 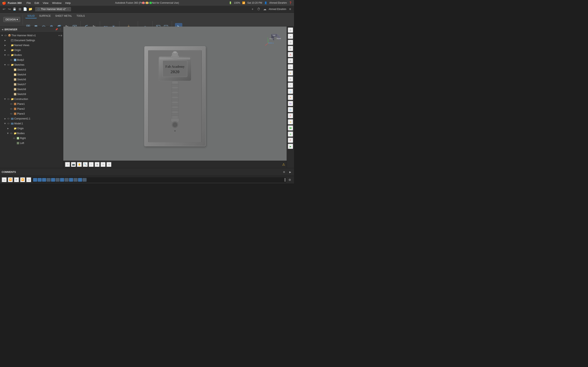 I want to click on right-sidebar-f-button: F, so click(x=291, y=116).